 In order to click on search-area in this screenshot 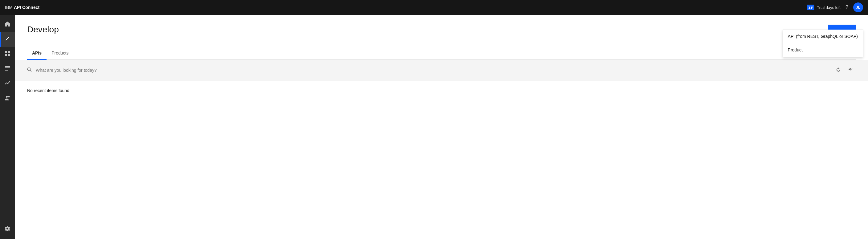, I will do `click(441, 70)`.